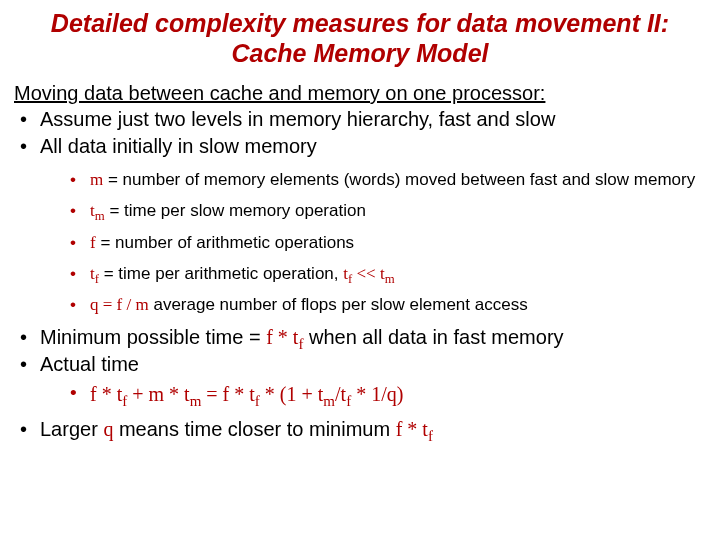 The image size is (720, 540). Describe the element at coordinates (107, 394) in the screenshot. I see `a-s1: *` at that location.